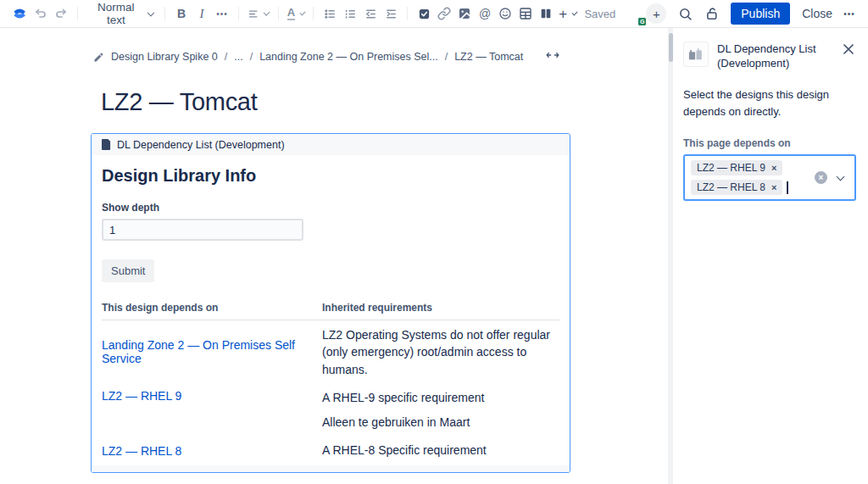  What do you see at coordinates (760, 14) in the screenshot?
I see `publish-button: Publish` at bounding box center [760, 14].